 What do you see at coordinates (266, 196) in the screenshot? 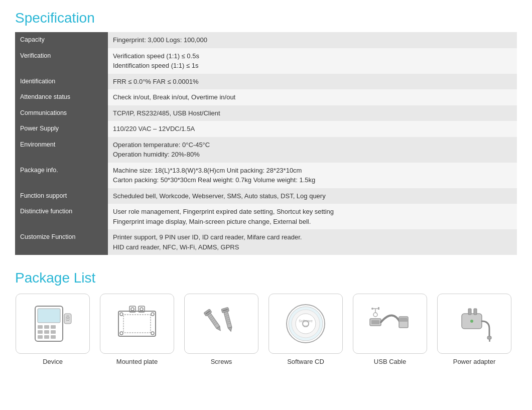
I see `table-row: Function supportScheduled bell, Workcode…` at bounding box center [266, 196].